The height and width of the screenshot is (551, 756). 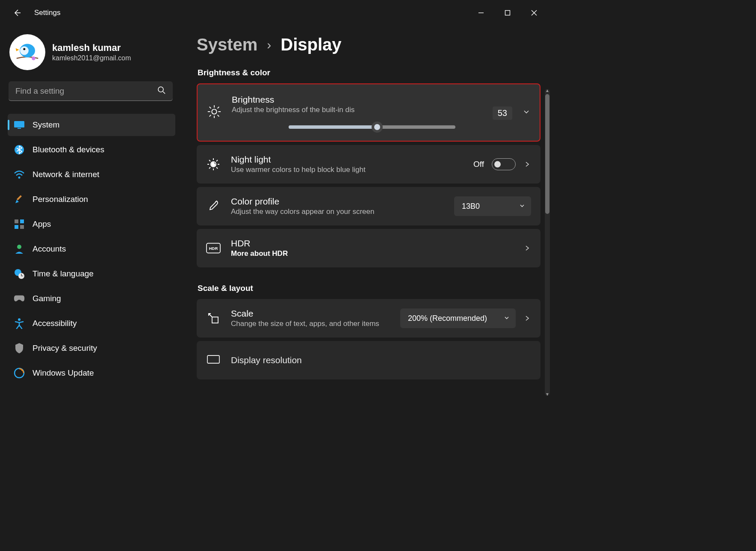 What do you see at coordinates (369, 113) in the screenshot?
I see `card-brightness: Brightness Adjust the brightness of the …` at bounding box center [369, 113].